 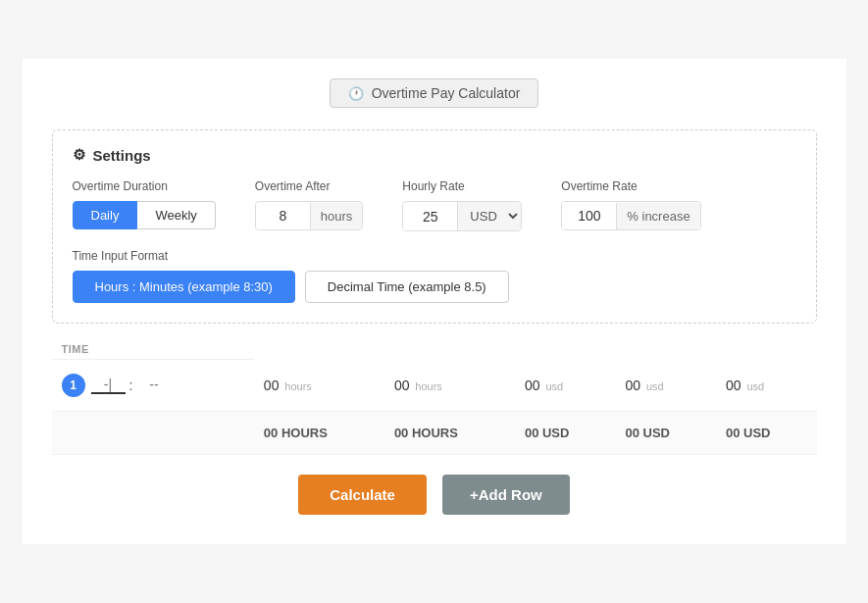 I want to click on overtime-after-input-group: hours, so click(x=310, y=216).